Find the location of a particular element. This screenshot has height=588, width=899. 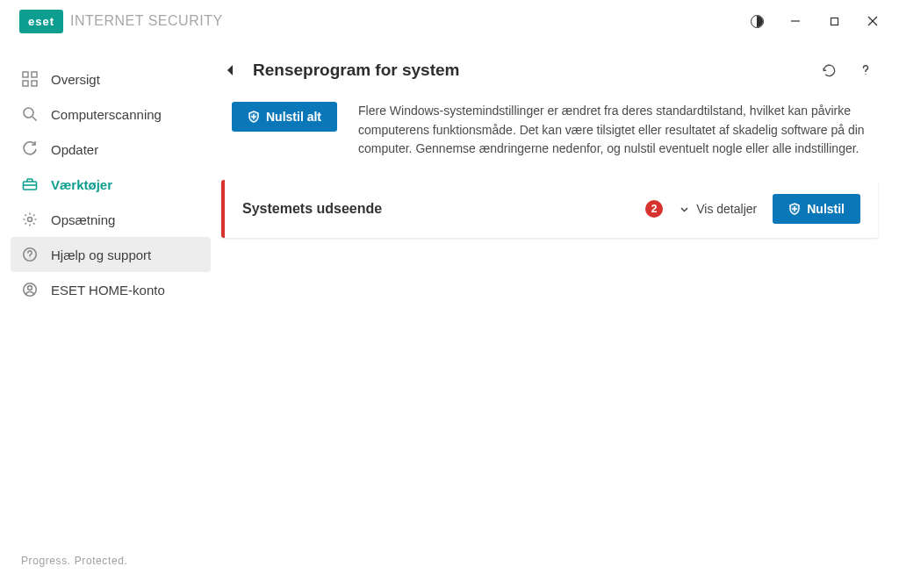

window-controls is located at coordinates (815, 21).